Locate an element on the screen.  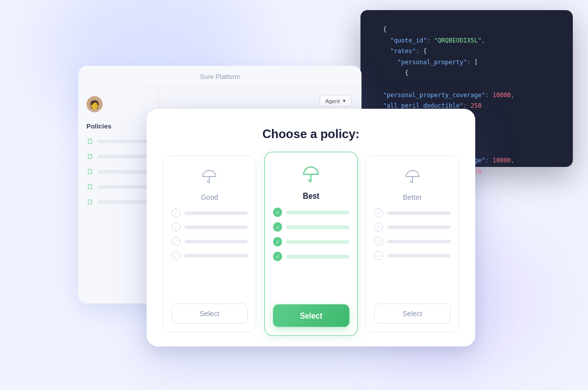
chevron-down-icon: ▾ is located at coordinates (344, 101).